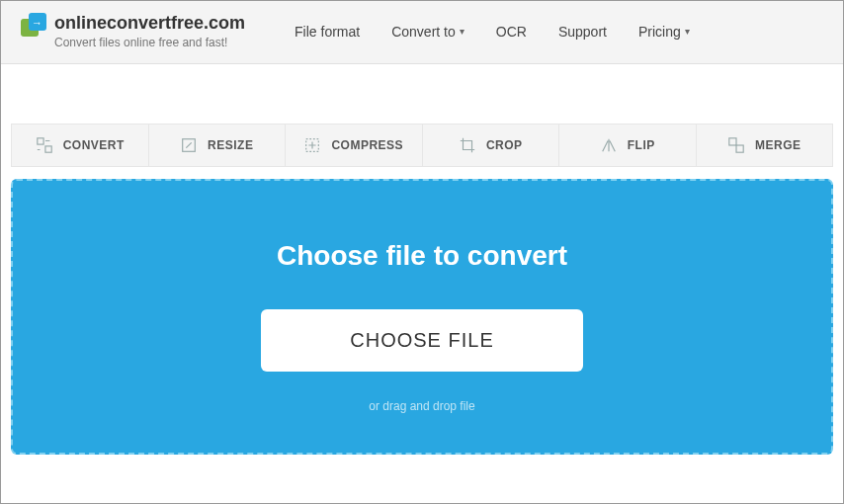 This screenshot has height=504, width=844. I want to click on nav-label: Pricing, so click(660, 32).